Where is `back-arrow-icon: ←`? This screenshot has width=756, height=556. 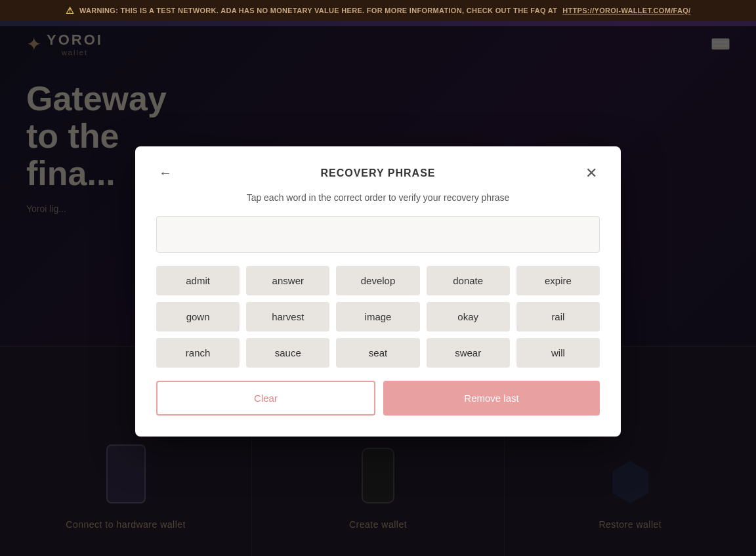
back-arrow-icon: ← is located at coordinates (165, 173).